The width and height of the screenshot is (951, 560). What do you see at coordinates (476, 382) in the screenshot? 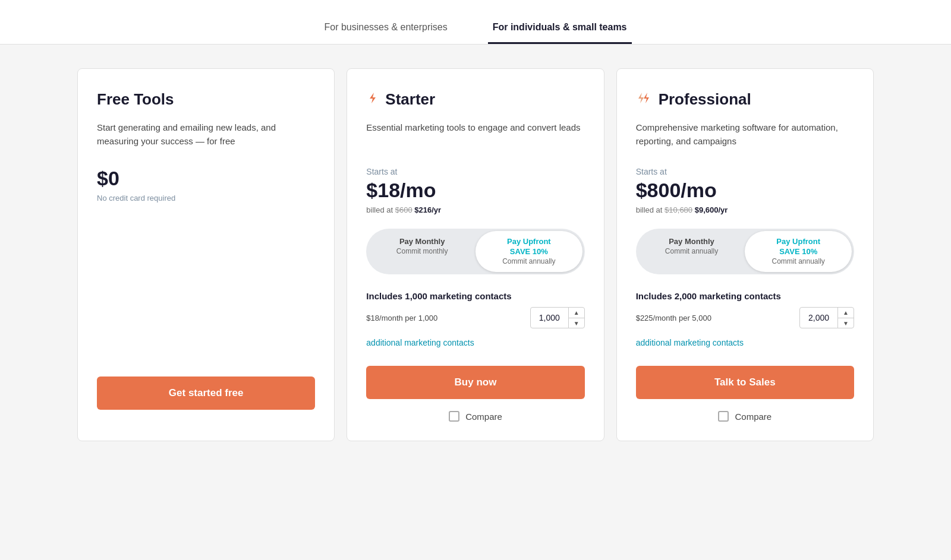
I see `card-starter-cta: Buy now` at bounding box center [476, 382].